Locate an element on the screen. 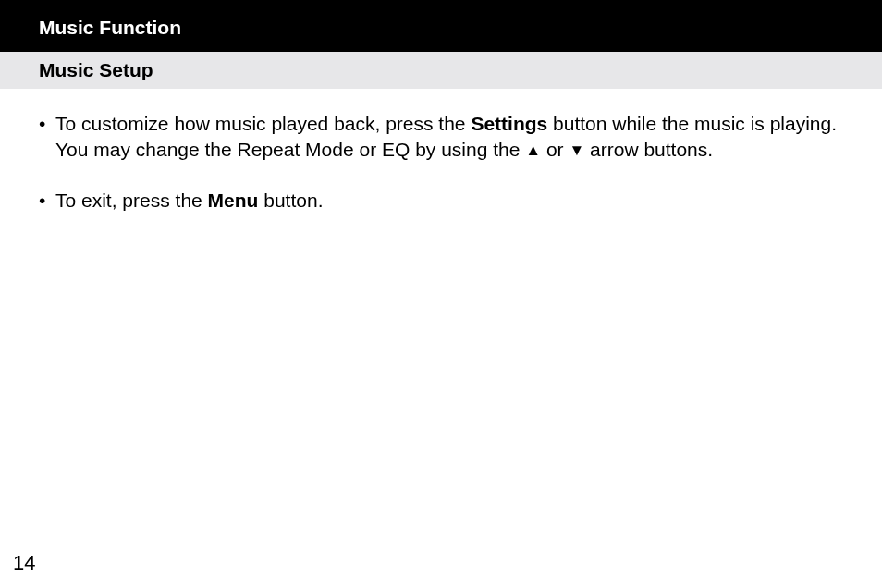 This screenshot has width=882, height=588. bullet-item: • To customize how music played back, pr… is located at coordinates (441, 137).